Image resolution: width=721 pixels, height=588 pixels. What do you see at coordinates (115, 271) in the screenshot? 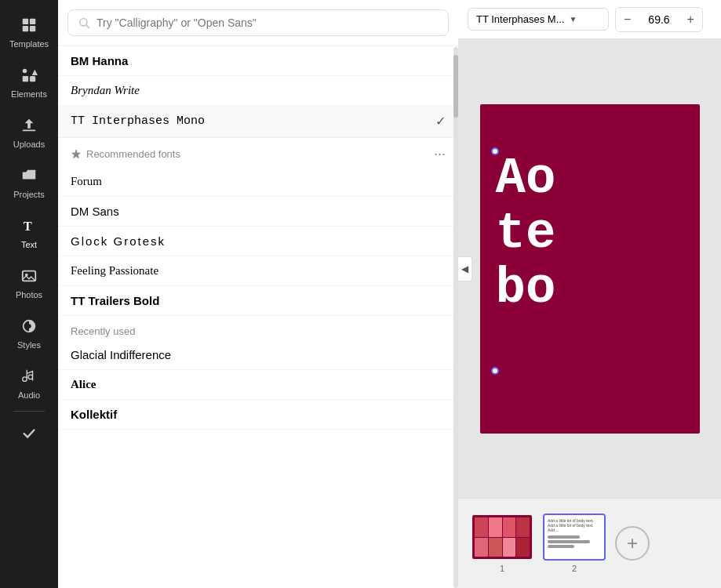
I see `font-name-label: Feeling Passionate` at bounding box center [115, 271].